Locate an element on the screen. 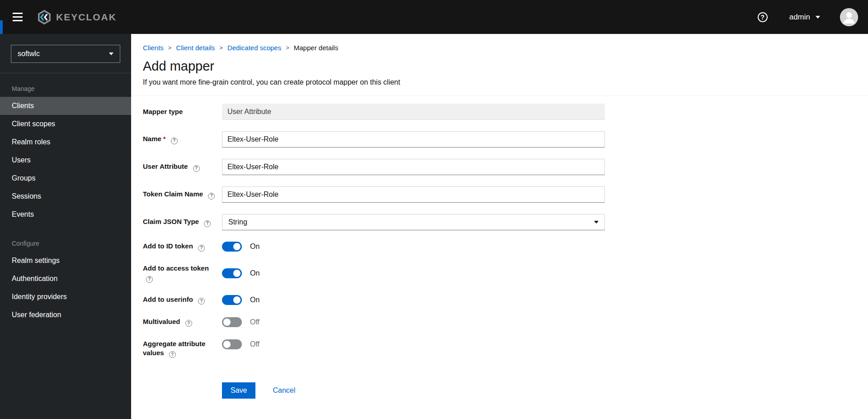 This screenshot has width=868, height=419. avatar is located at coordinates (849, 17).